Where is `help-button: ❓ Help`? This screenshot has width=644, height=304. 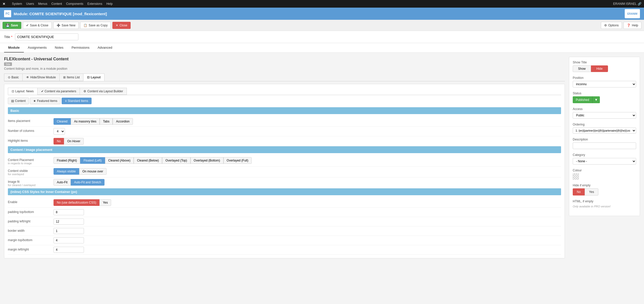
help-button: ❓ Help is located at coordinates (633, 25).